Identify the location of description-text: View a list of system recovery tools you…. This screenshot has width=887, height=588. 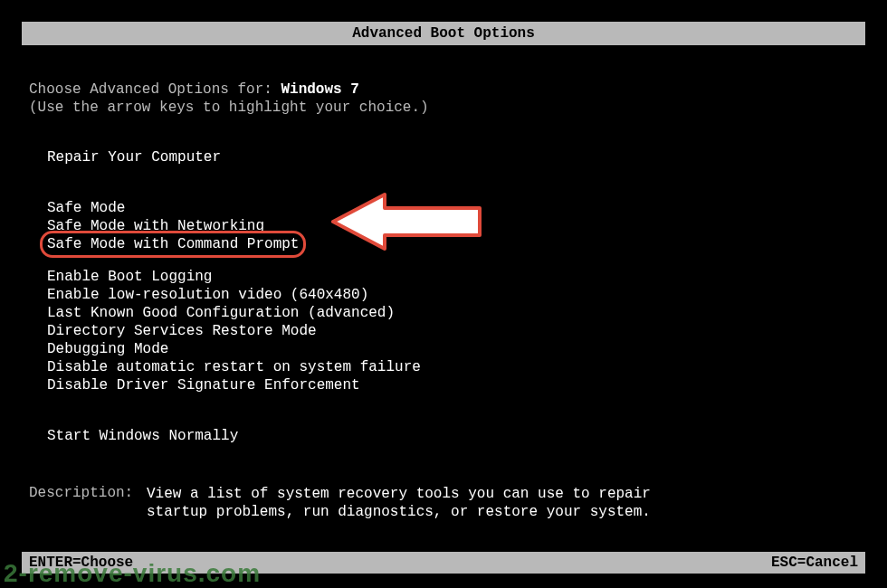
(400, 503).